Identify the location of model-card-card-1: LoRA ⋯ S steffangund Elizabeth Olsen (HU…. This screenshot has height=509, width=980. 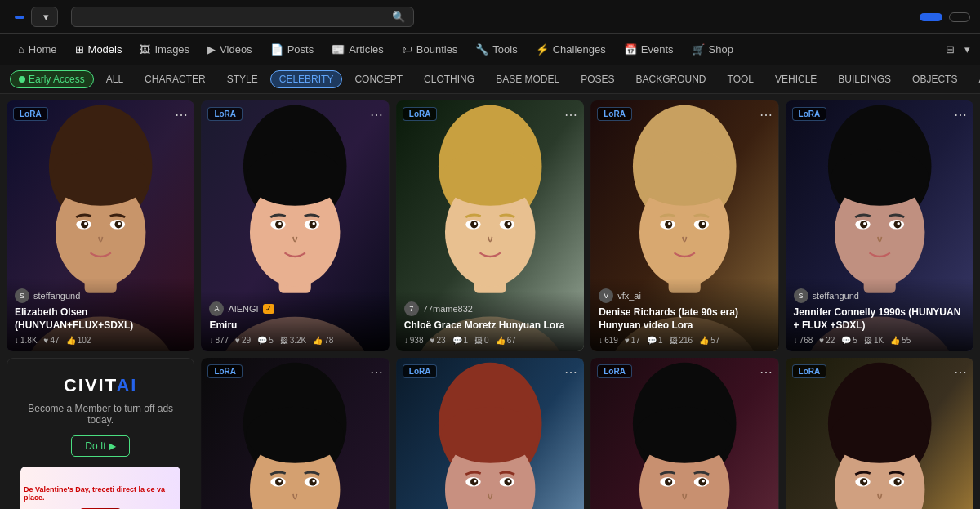
(100, 225).